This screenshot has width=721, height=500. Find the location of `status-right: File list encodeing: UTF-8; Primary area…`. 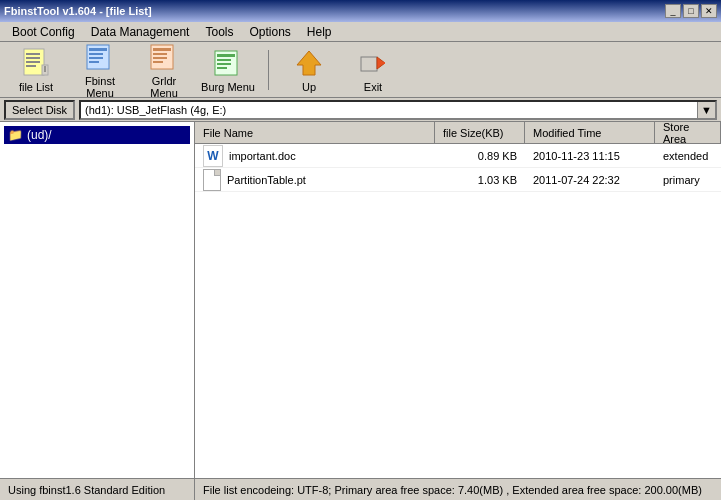

status-right: File list encodeing: UTF-8; Primary area… is located at coordinates (458, 490).